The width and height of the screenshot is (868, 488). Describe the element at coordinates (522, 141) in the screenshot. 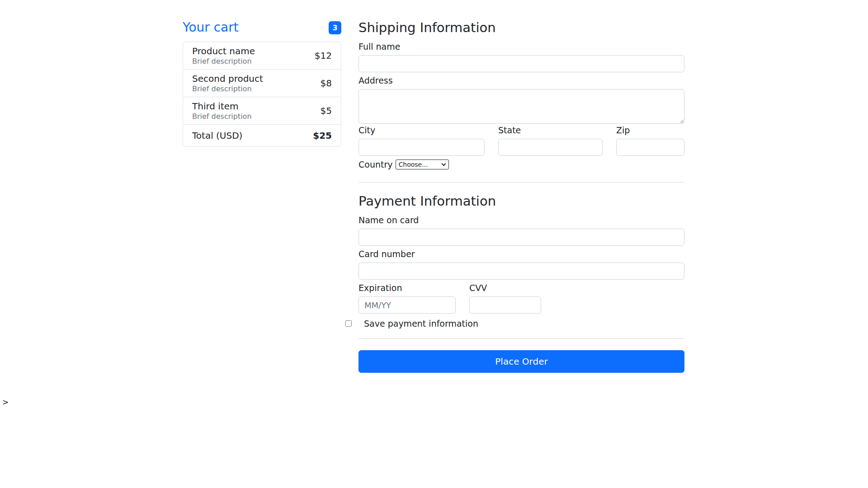

I see `city-state-zip-row: City State Zip` at that location.